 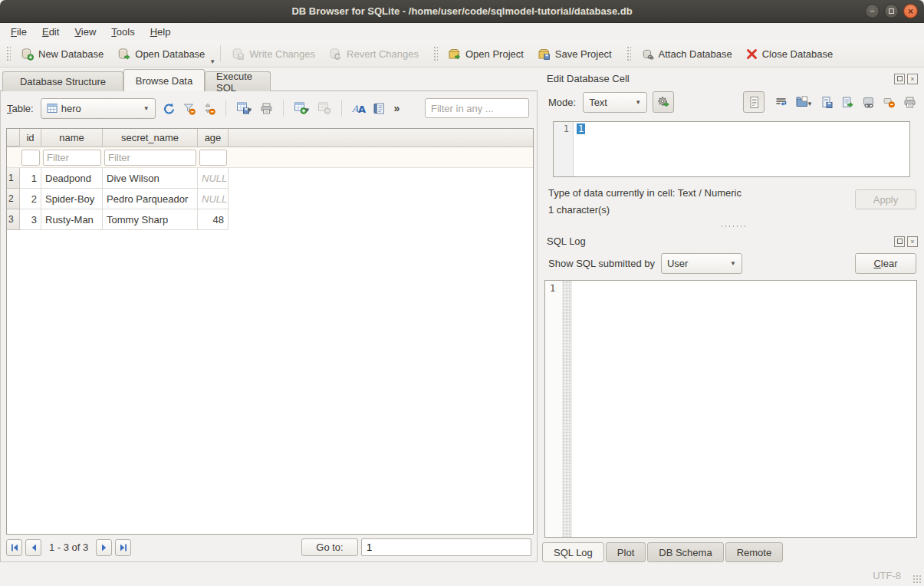 I want to click on attach-database-button: Attach Database, so click(x=687, y=54).